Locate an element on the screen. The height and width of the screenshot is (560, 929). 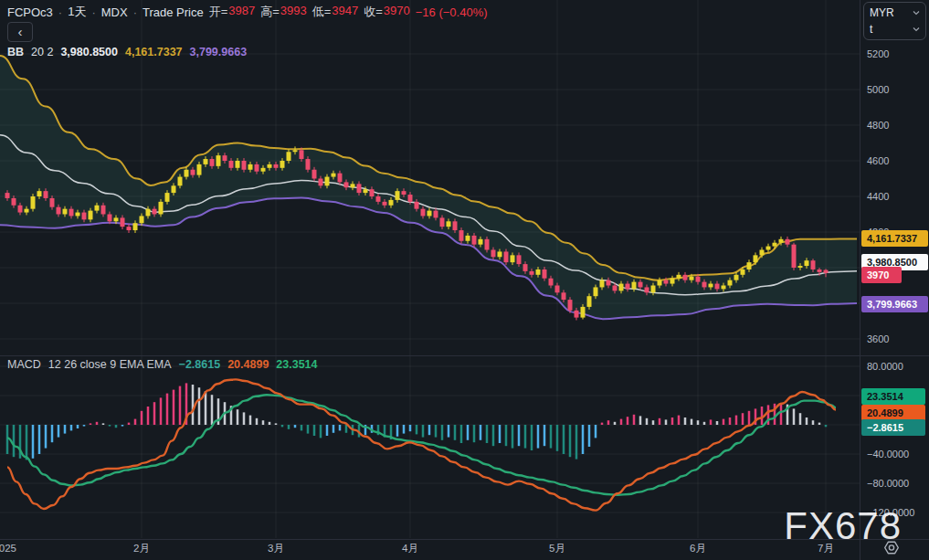
symbol-name: FCPOc3 is located at coordinates (30, 13).